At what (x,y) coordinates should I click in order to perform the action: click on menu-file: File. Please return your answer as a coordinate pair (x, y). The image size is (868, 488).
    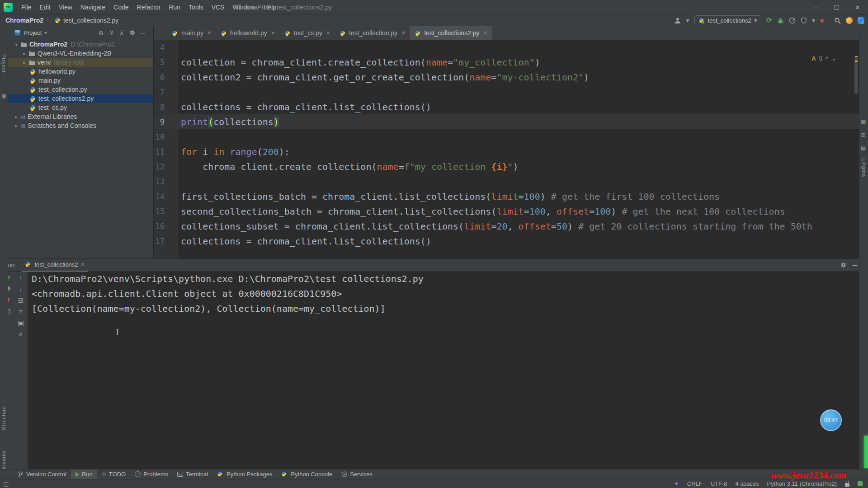
    Looking at the image, I should click on (26, 7).